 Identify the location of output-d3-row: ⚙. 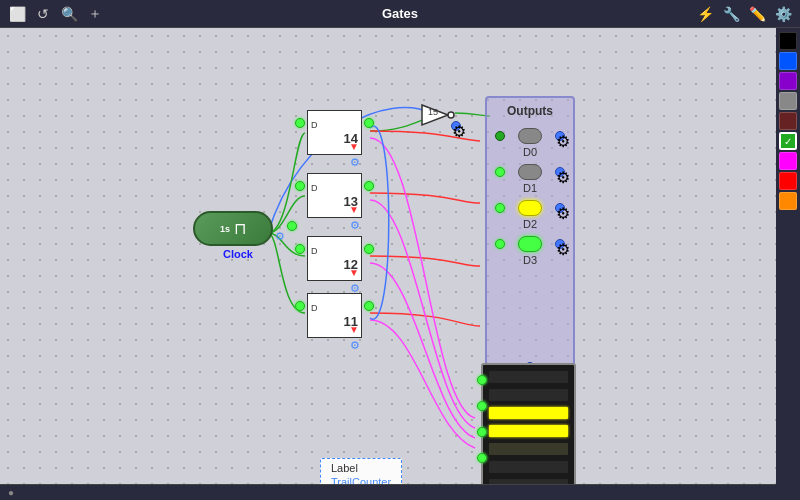
(530, 244).